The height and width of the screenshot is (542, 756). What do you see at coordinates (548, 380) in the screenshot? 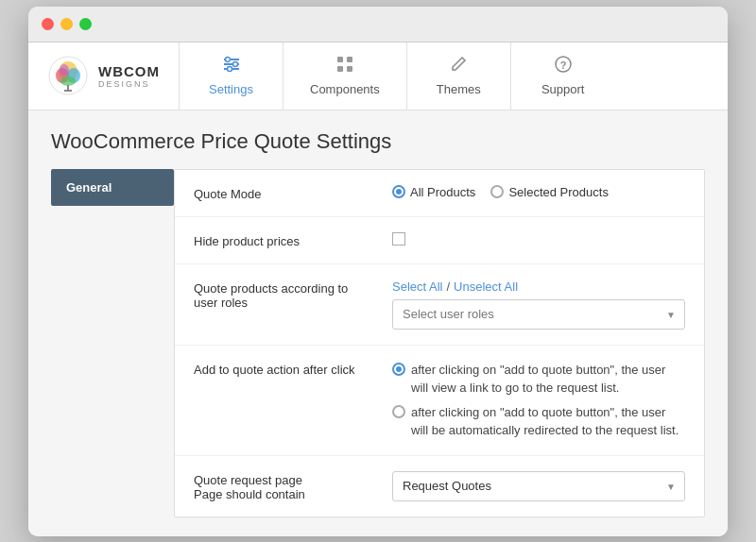
I see `add-to-quote-desc-1: after clicking on "add to quote button",…` at bounding box center [548, 380].